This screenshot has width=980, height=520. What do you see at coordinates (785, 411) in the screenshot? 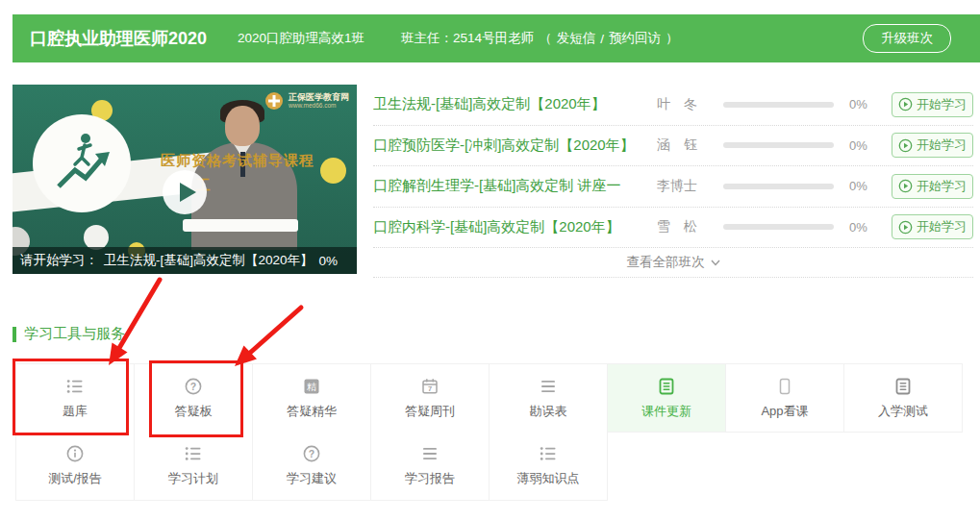
I see `tool-label: App看课` at bounding box center [785, 411].